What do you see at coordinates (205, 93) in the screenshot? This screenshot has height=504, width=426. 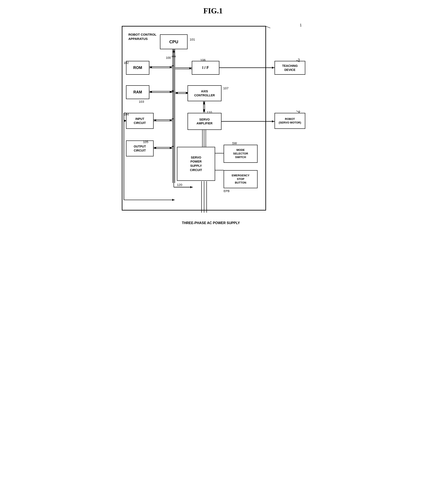 I see `axis-controller-box: AXIS CONTROLLER` at bounding box center [205, 93].